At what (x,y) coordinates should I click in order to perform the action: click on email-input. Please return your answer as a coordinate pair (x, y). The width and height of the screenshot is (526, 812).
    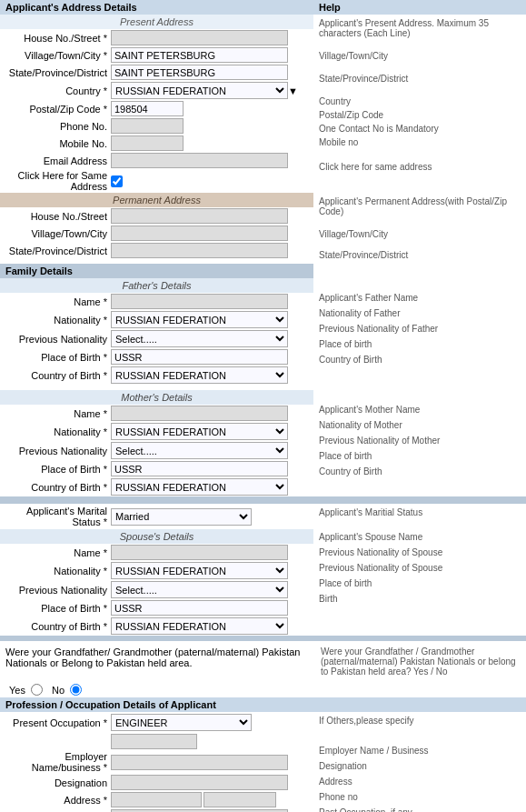
    Looking at the image, I should click on (200, 160).